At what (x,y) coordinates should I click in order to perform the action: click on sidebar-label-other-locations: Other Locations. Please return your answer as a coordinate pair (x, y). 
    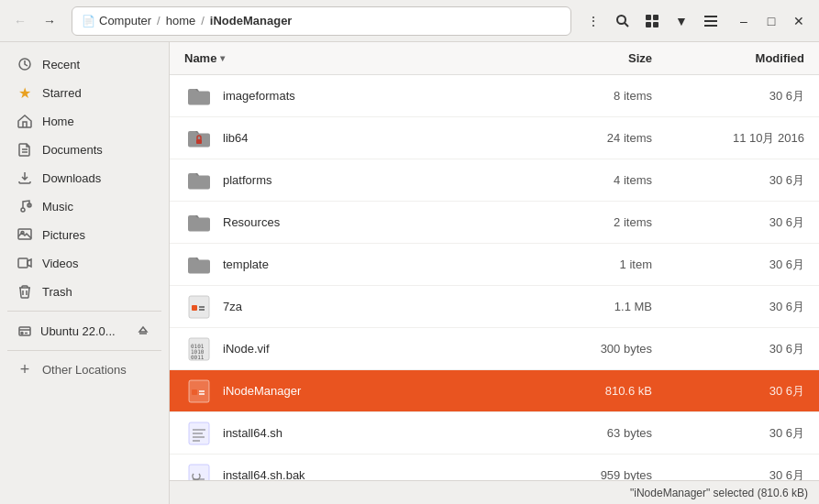
    Looking at the image, I should click on (84, 370).